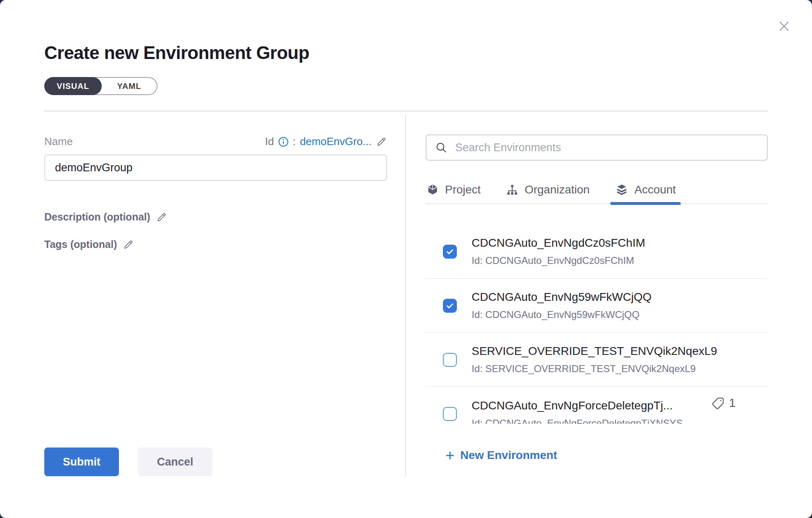 The image size is (812, 518). I want to click on environment-row: CDCNGAuto_EnvNg59wFkWCjQQ Id, so click(597, 306).